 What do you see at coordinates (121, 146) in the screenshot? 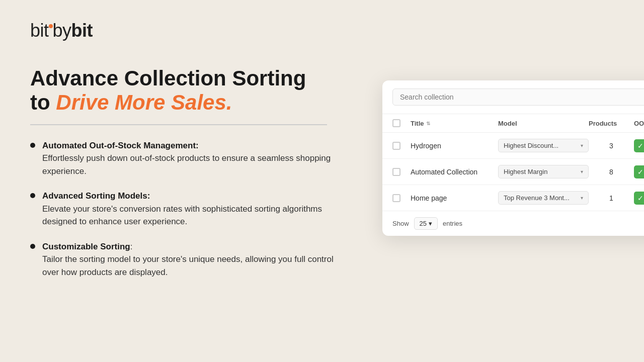
I see `feature-title-1: Automated Out-of-Stock Management:` at bounding box center [121, 146].